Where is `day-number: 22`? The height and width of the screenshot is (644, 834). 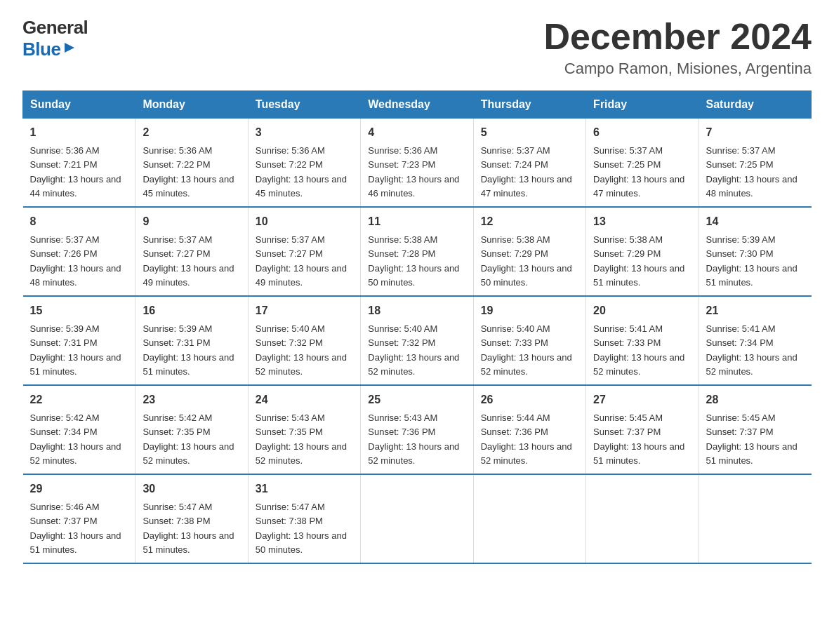 day-number: 22 is located at coordinates (79, 400).